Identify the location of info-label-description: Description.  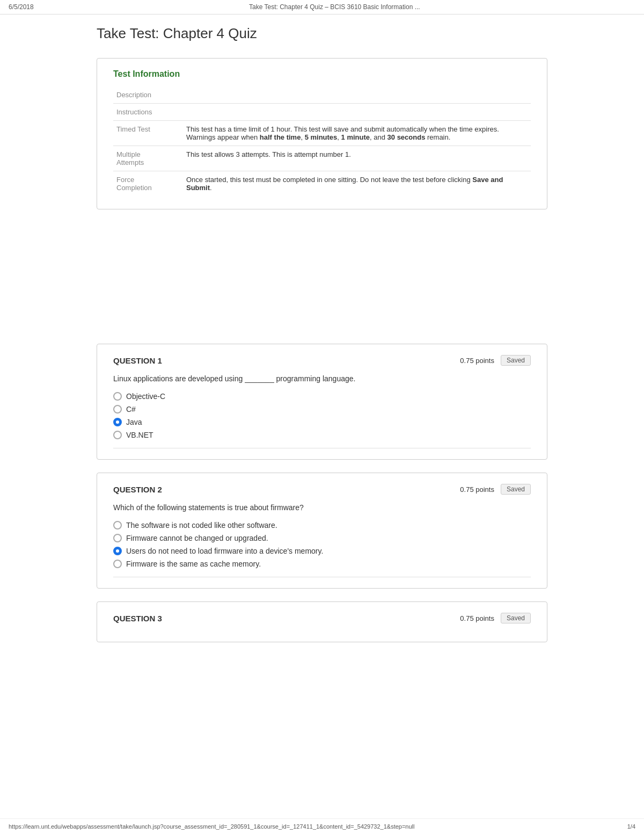
(148, 95).